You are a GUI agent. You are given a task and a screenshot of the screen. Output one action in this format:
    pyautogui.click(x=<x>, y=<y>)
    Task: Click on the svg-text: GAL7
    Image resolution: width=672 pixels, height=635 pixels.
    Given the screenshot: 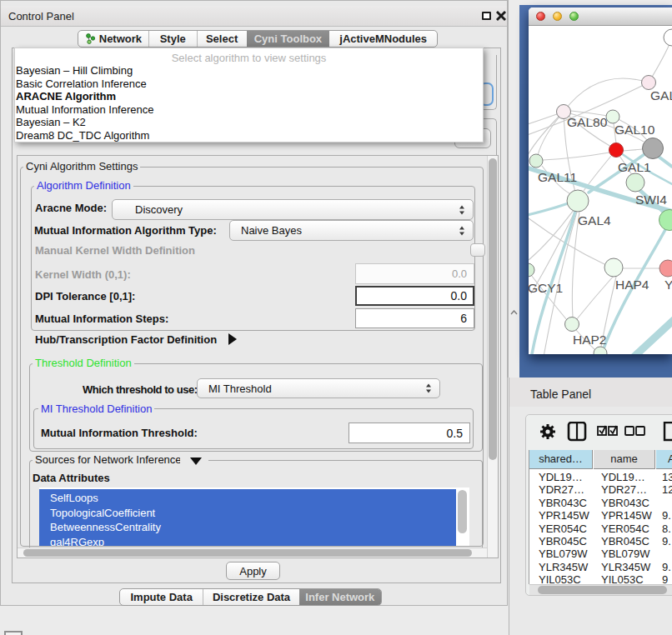 What is the action you would take?
    pyautogui.click(x=661, y=95)
    